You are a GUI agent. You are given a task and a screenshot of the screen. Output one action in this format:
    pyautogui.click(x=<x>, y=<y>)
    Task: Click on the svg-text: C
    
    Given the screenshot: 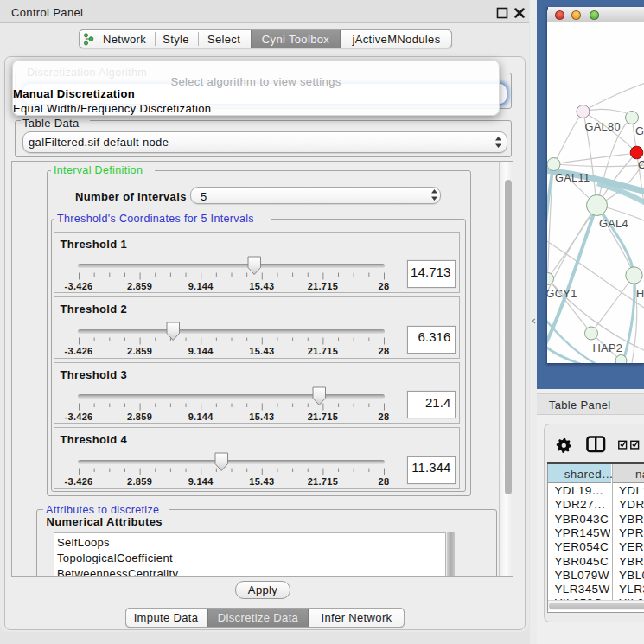 What is the action you would take?
    pyautogui.click(x=641, y=164)
    